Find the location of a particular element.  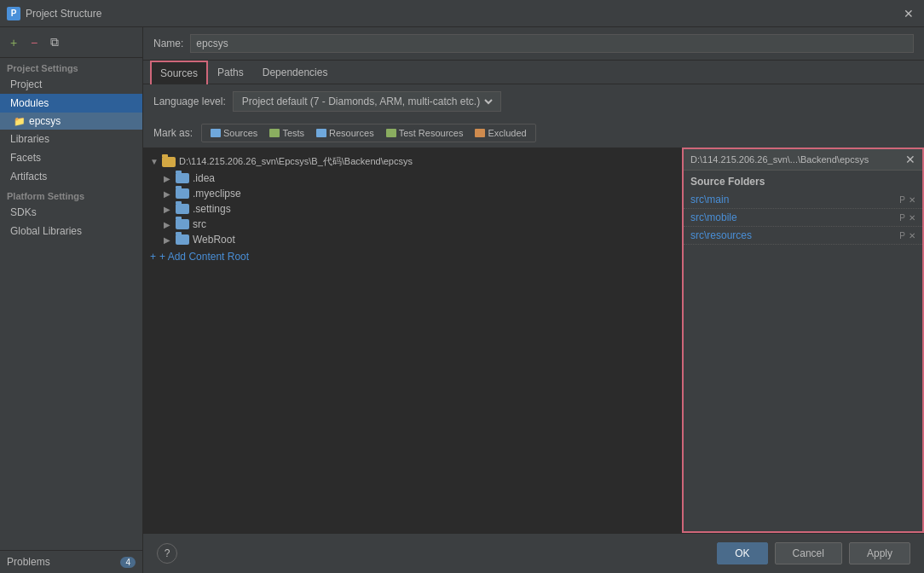

bottom-bar: ? OK Cancel Apply is located at coordinates (534, 553).